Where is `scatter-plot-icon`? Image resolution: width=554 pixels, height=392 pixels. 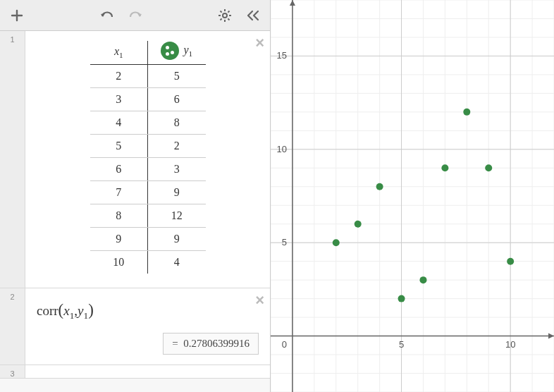
scatter-plot-icon is located at coordinates (170, 51).